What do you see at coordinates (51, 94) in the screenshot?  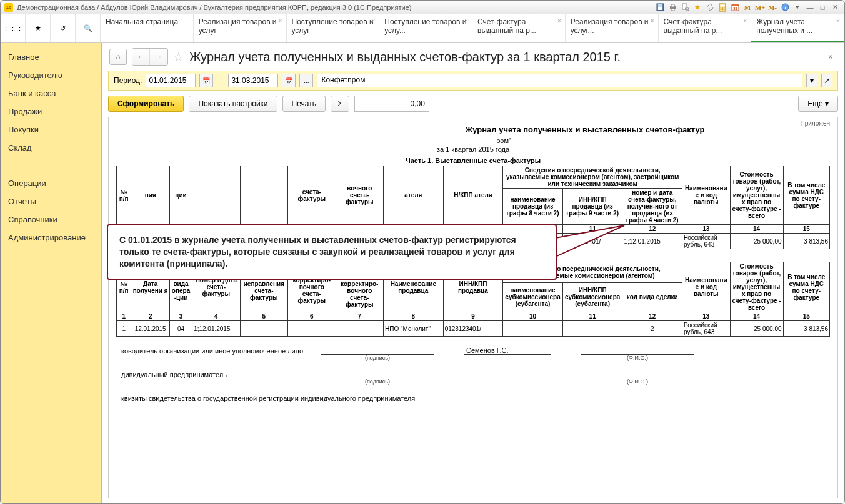 I see `sidebar-item-bank: Банк и касса` at bounding box center [51, 94].